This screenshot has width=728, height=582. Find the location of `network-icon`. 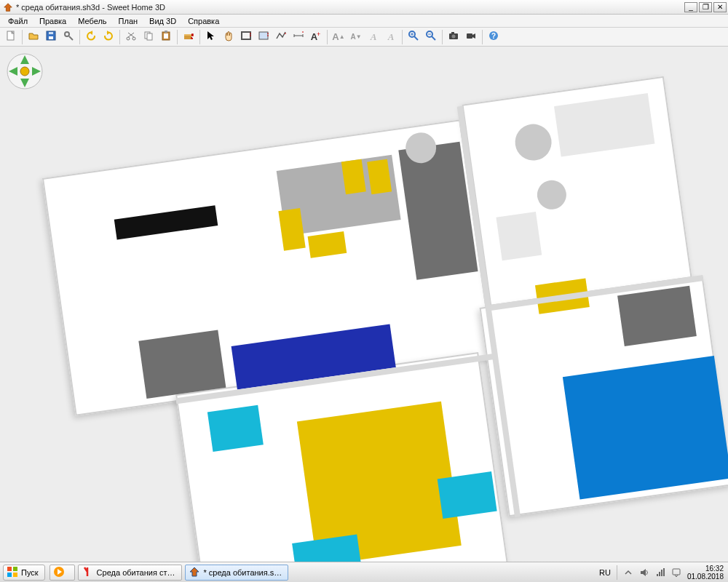

network-icon is located at coordinates (660, 573).